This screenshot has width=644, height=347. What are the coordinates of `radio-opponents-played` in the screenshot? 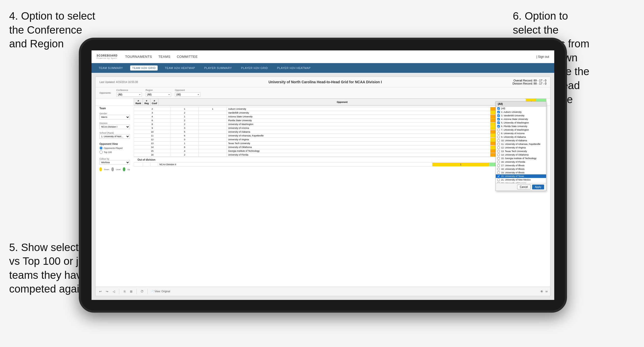 It's located at (101, 148).